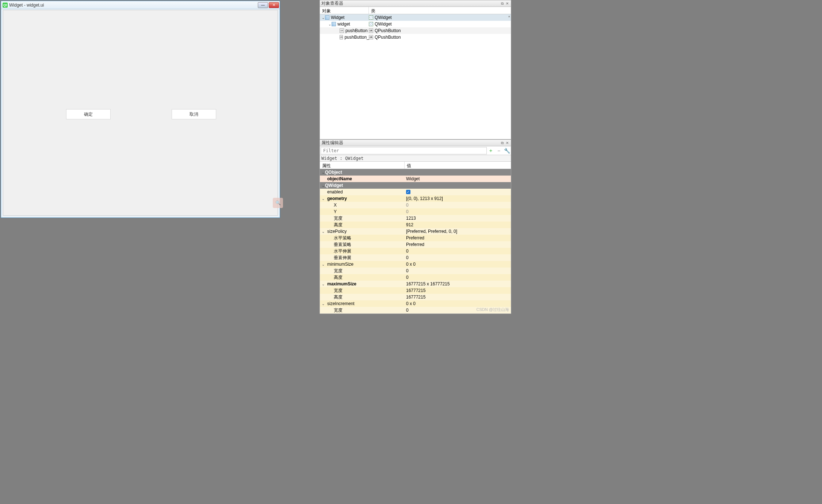 This screenshot has width=822, height=504. I want to click on prop-min-width: 宽度0, so click(416, 271).